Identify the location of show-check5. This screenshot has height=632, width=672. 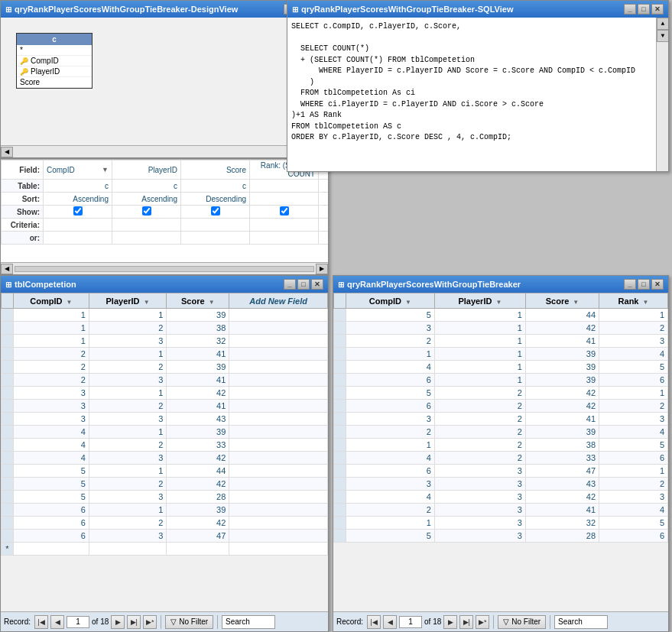
(324, 212).